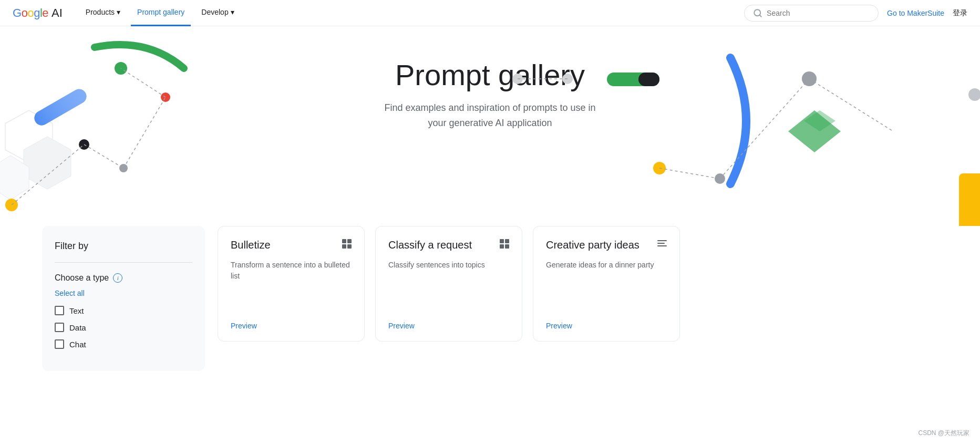 Image resolution: width=980 pixels, height=444 pixels. Describe the element at coordinates (412, 13) in the screenshot. I see `nav-links: Products ▾ Prompt gallery Develop ▾` at that location.